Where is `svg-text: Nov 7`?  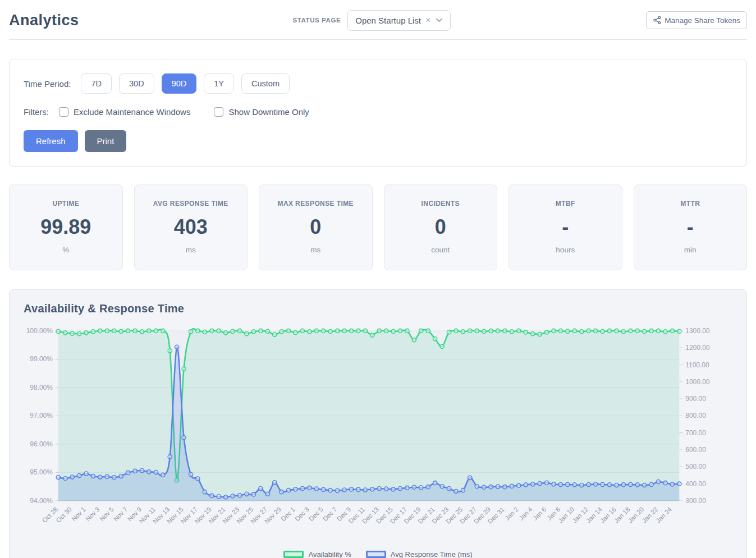 svg-text: Nov 7 is located at coordinates (121, 514).